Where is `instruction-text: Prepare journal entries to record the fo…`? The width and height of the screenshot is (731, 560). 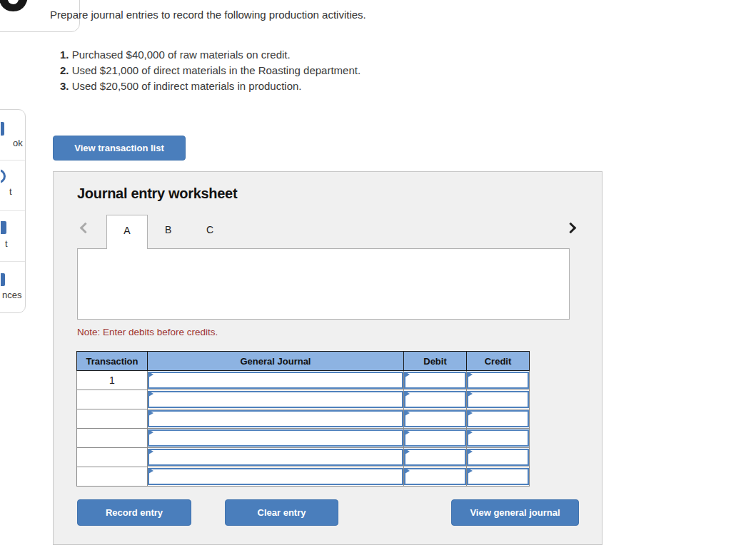 instruction-text: Prepare journal entries to record the fo… is located at coordinates (208, 14).